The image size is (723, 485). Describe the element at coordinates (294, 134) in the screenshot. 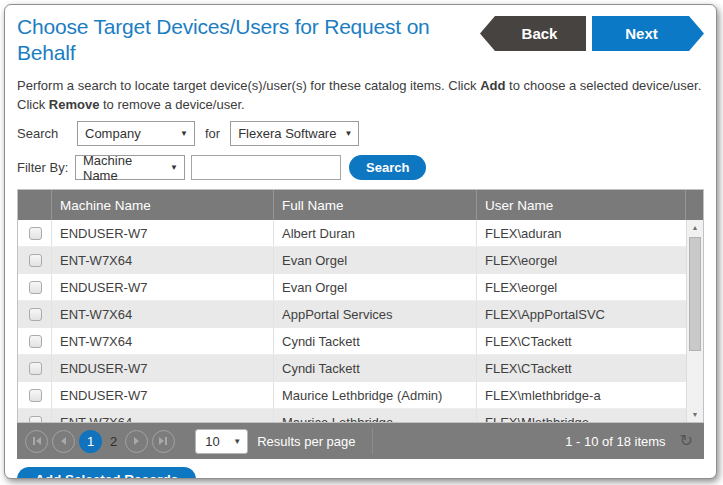

I see `search-target-select: Flexera Software ▼` at that location.